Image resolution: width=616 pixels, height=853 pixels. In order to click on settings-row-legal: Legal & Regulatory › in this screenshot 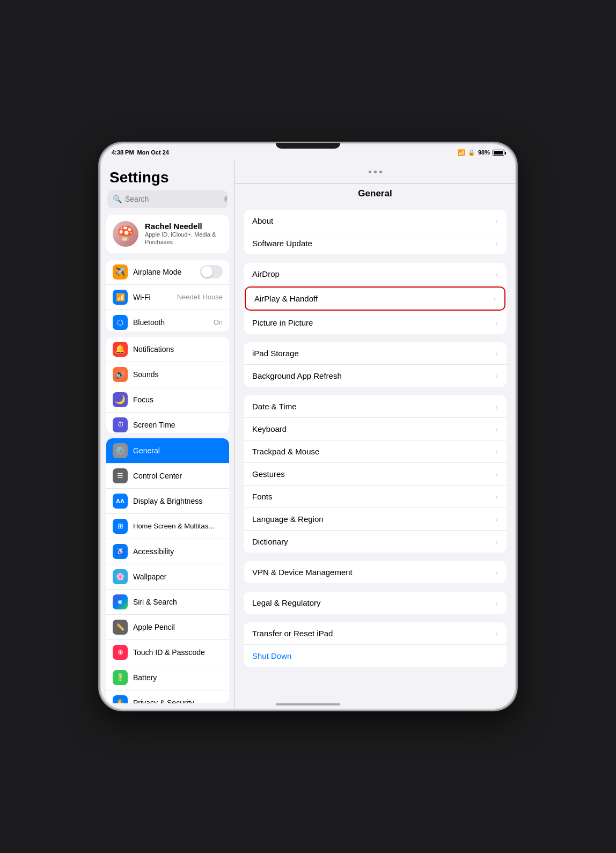, I will do `click(375, 603)`.